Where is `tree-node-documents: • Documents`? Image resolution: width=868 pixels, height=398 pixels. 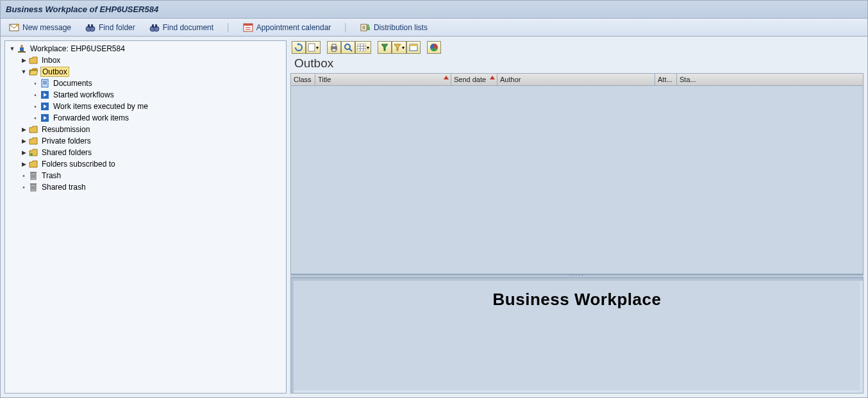 tree-node-documents: • Documents is located at coordinates (146, 83).